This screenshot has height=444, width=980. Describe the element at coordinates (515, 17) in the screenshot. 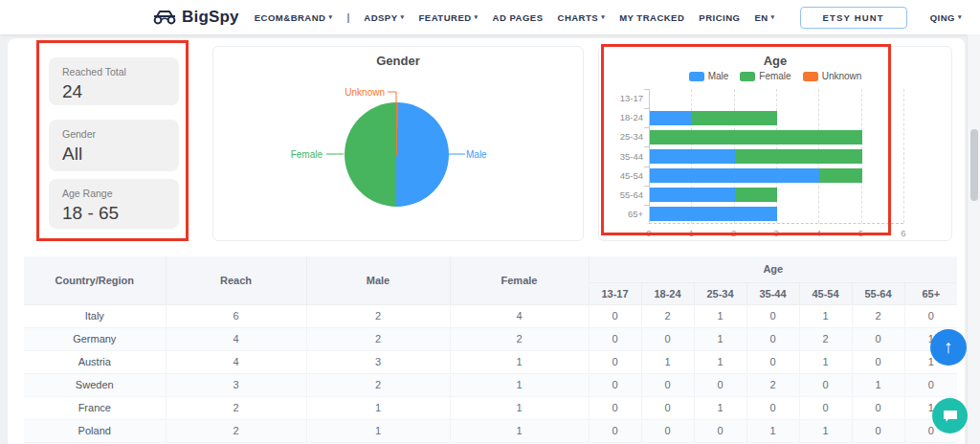

I see `nav-menu: ECOM&BRAND▾|ADSPY▾FEATURED▾AD PAGESCHART…` at that location.